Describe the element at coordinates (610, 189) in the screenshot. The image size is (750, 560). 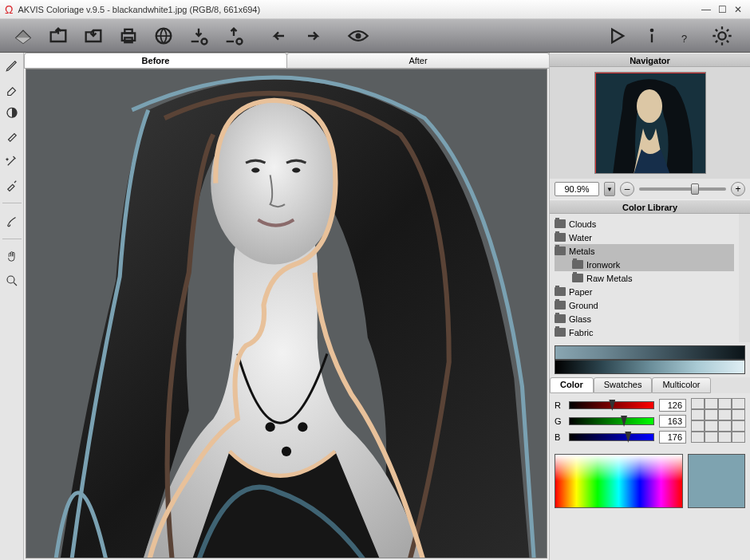
I see `zoom-dropdown: ▼` at that location.